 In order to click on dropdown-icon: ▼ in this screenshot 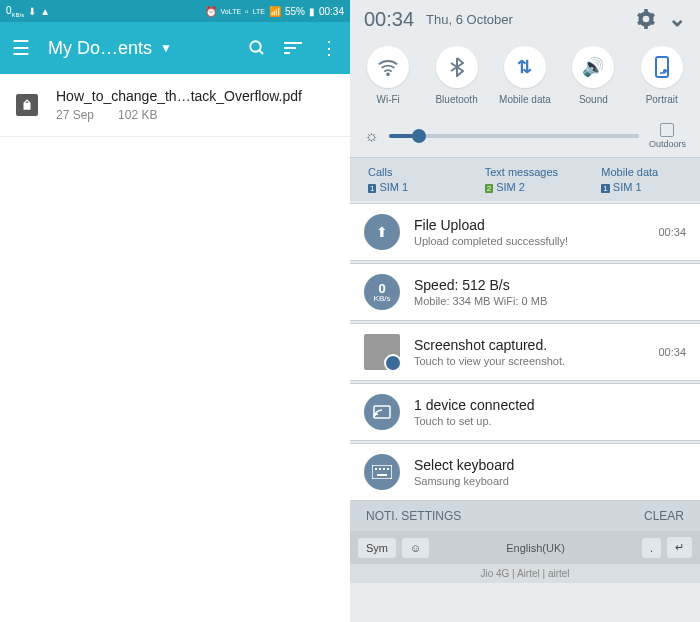, I will do `click(166, 48)`.